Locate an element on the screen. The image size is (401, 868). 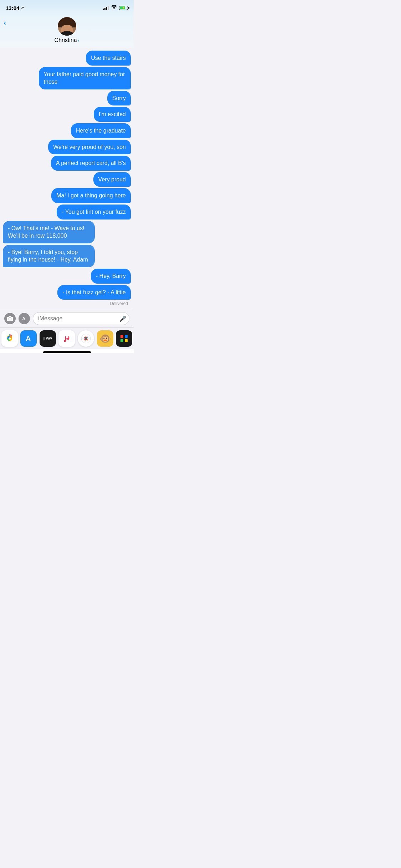
animoji-icon: 🐵 is located at coordinates (105, 339).